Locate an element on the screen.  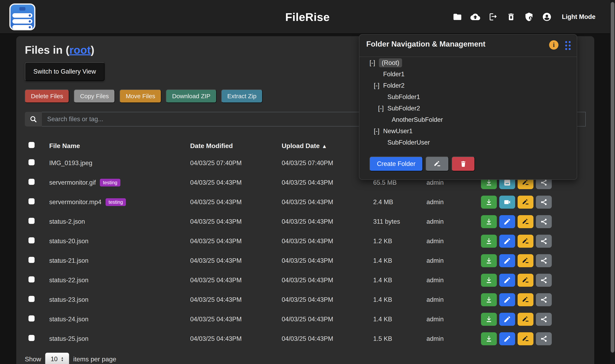
move-files-button: Move Files is located at coordinates (140, 96).